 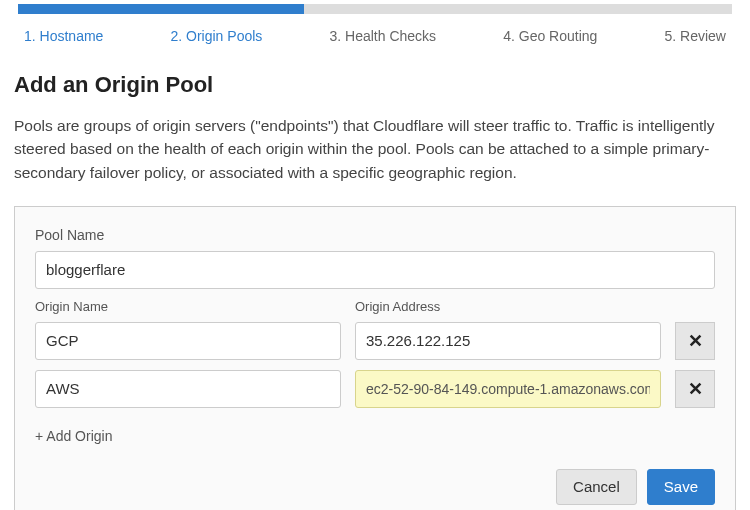 I want to click on progress-bar, so click(x=375, y=9).